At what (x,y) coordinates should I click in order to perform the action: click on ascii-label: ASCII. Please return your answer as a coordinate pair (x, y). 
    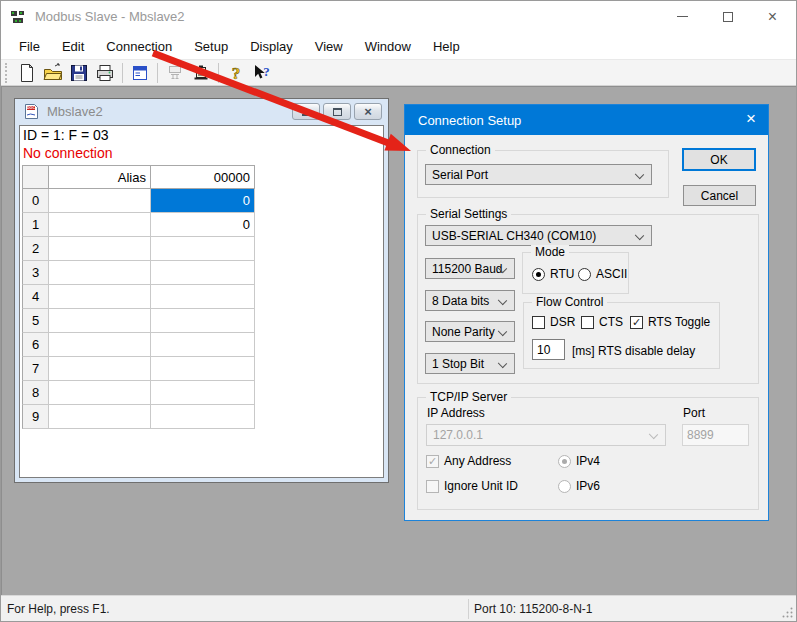
    Looking at the image, I should click on (612, 274).